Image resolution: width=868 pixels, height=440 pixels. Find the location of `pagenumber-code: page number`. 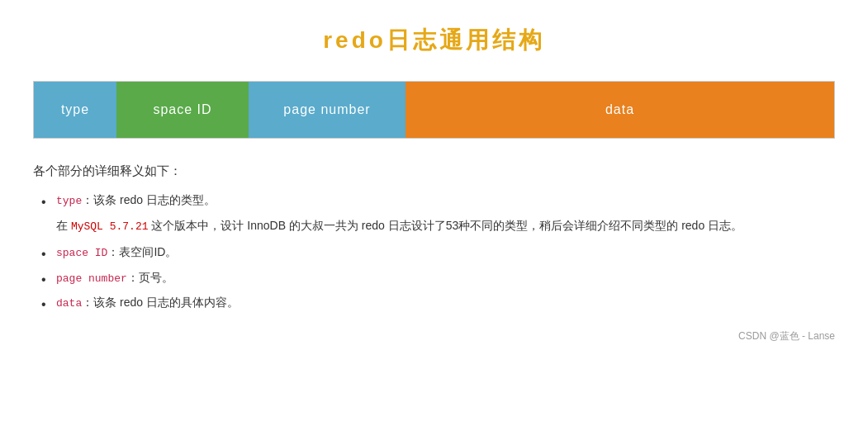

pagenumber-code: page number is located at coordinates (92, 279).